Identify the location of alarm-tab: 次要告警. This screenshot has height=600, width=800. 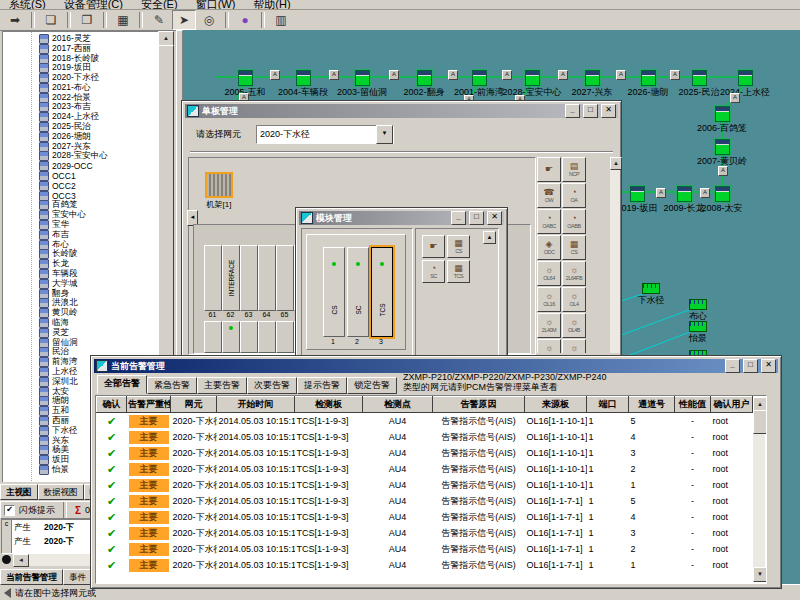
(272, 386).